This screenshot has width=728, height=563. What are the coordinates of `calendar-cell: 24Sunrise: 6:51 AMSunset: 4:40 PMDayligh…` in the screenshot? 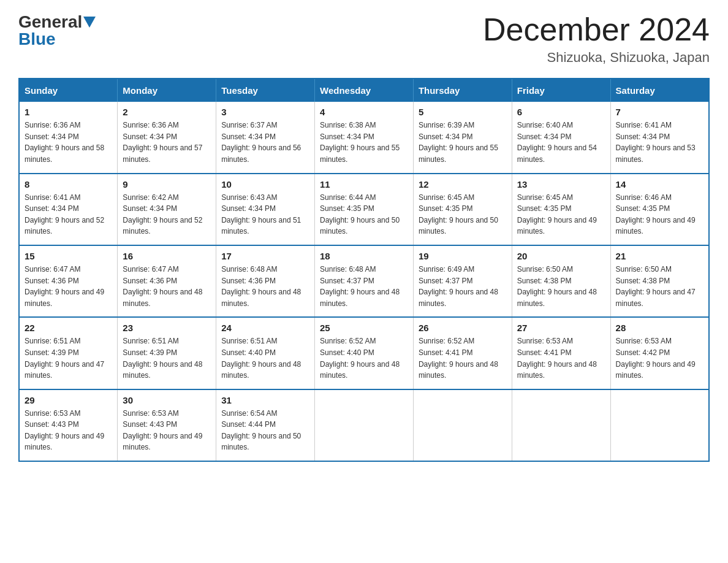 It's located at (266, 353).